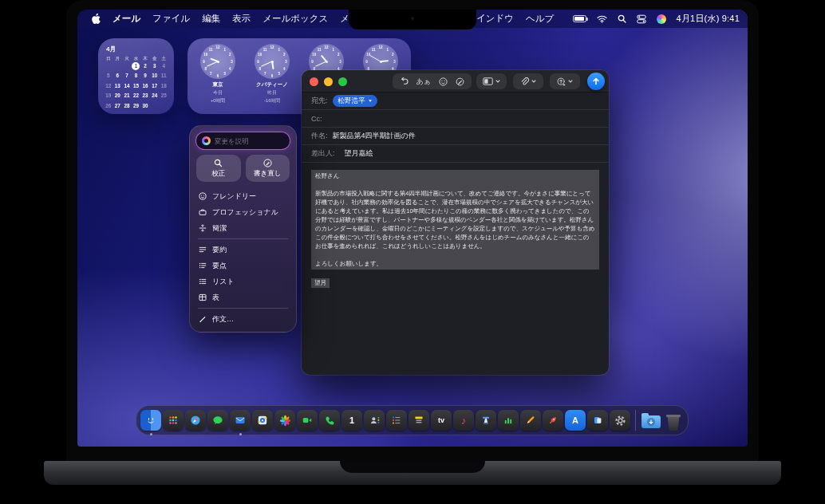 The image size is (825, 504). I want to click on option-professional: プロフェッショナル, so click(243, 212).